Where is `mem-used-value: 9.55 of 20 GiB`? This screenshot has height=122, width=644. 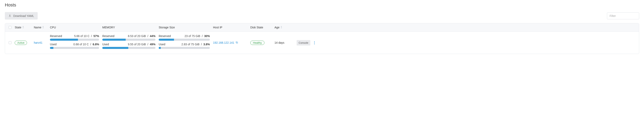
mem-used-value: 9.55 of 20 GiB is located at coordinates (137, 44).